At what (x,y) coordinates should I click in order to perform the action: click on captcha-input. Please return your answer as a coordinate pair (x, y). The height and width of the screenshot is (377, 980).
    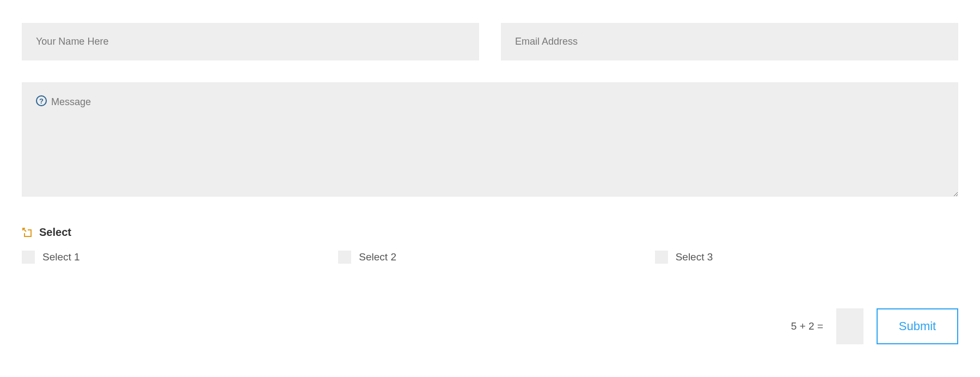
    Looking at the image, I should click on (850, 326).